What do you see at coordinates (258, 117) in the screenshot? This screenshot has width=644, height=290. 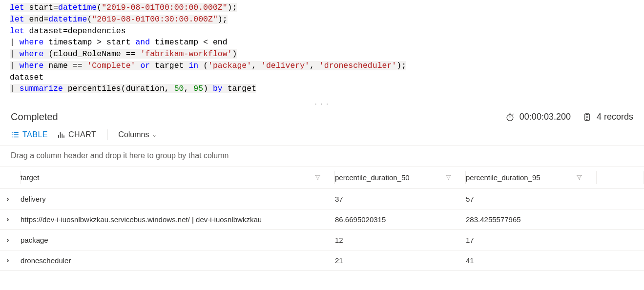 I see `status-text: Completed` at bounding box center [258, 117].